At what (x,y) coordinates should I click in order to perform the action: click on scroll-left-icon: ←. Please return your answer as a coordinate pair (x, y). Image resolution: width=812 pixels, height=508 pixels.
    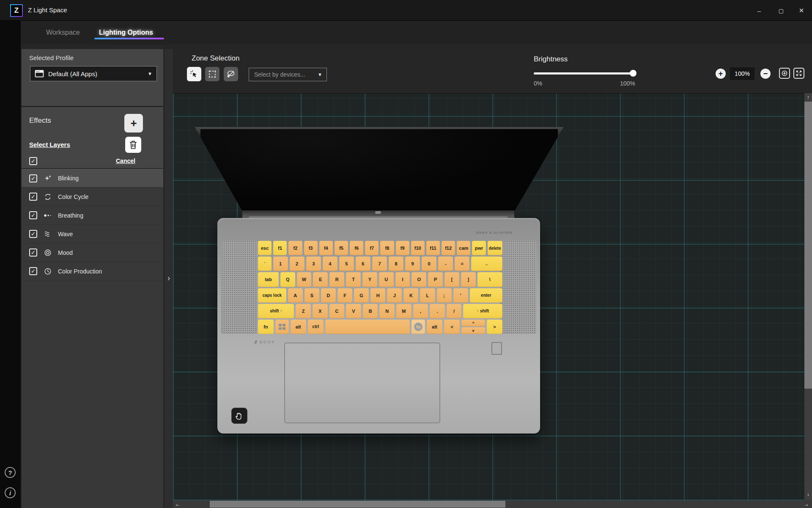
    Looking at the image, I should click on (178, 504).